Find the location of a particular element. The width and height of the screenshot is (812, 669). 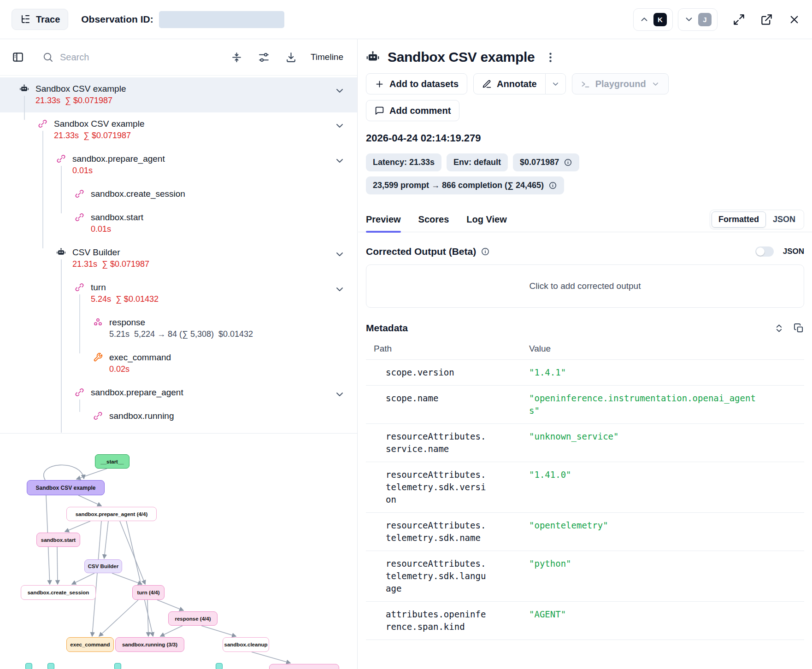

download-icon is located at coordinates (291, 57).